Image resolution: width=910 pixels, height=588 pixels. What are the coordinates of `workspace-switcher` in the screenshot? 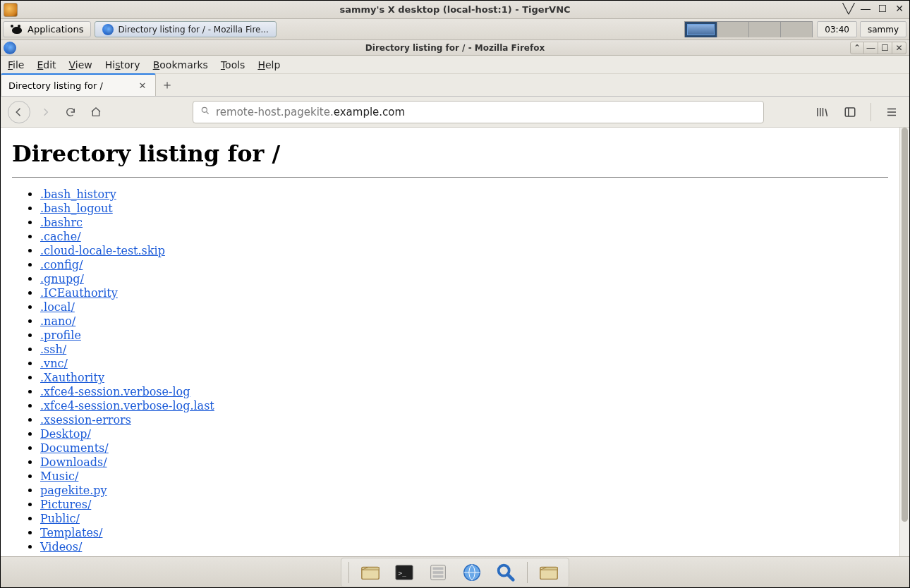 It's located at (748, 30).